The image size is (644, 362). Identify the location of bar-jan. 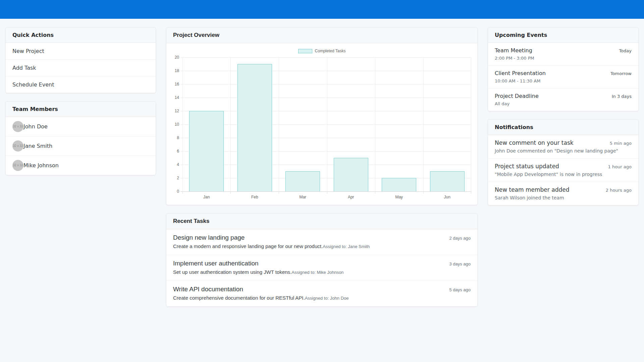
(207, 151).